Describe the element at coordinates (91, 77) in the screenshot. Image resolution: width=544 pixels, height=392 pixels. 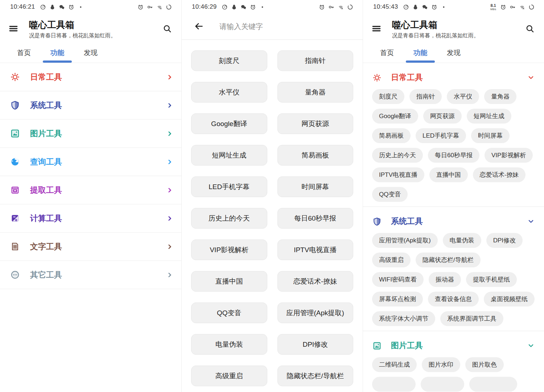
I see `menu-item-daily-tools: 日常工具` at that location.